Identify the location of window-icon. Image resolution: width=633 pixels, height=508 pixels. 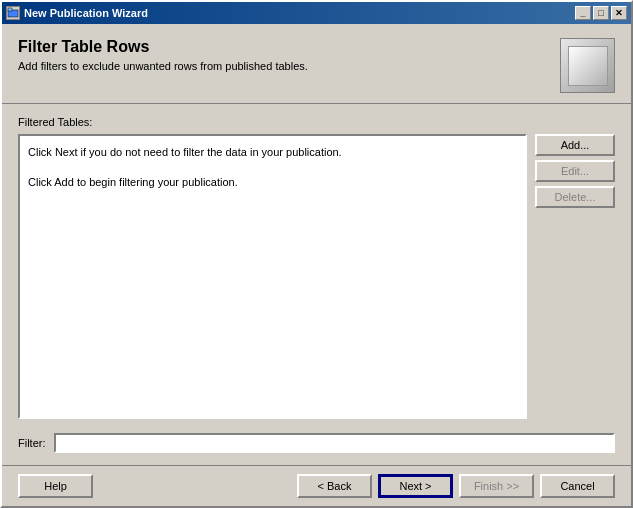
(13, 13).